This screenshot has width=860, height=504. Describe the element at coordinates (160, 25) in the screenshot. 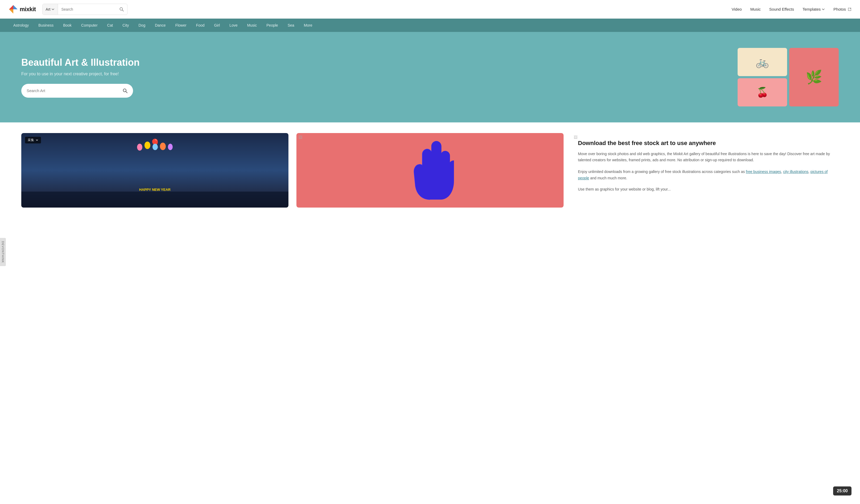

I see `cat-dance: Dance` at that location.